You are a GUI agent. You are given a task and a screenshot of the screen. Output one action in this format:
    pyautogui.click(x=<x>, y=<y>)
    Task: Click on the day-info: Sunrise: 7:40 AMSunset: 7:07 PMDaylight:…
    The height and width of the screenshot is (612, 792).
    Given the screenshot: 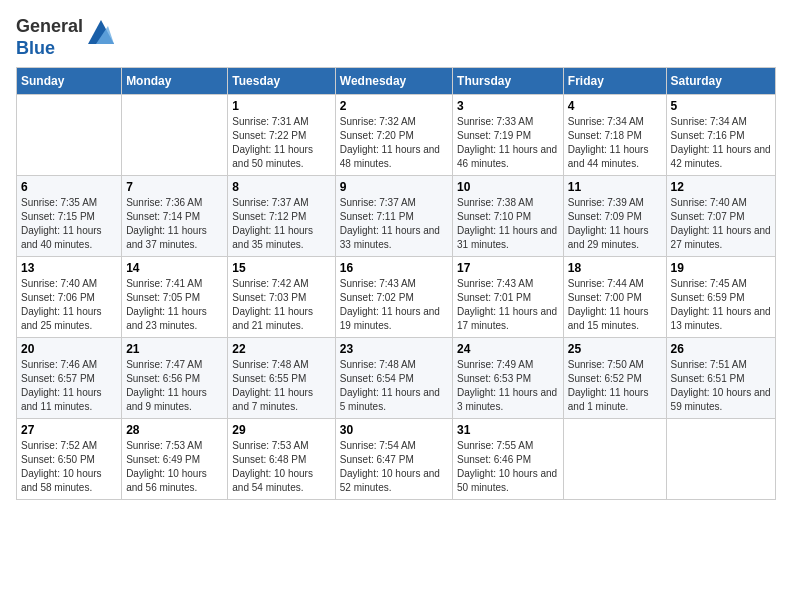 What is the action you would take?
    pyautogui.click(x=721, y=224)
    